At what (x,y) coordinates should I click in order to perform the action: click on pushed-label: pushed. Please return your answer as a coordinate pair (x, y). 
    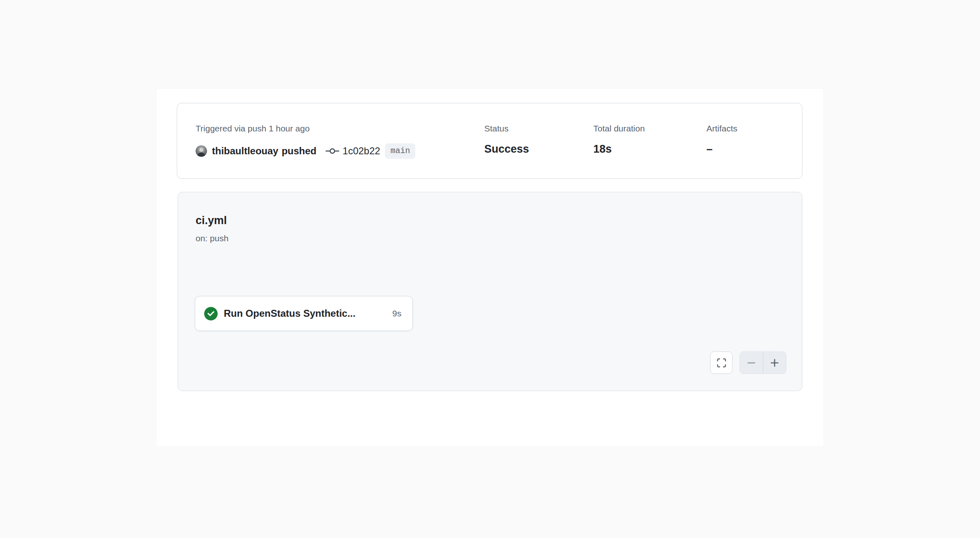
    Looking at the image, I should click on (299, 151).